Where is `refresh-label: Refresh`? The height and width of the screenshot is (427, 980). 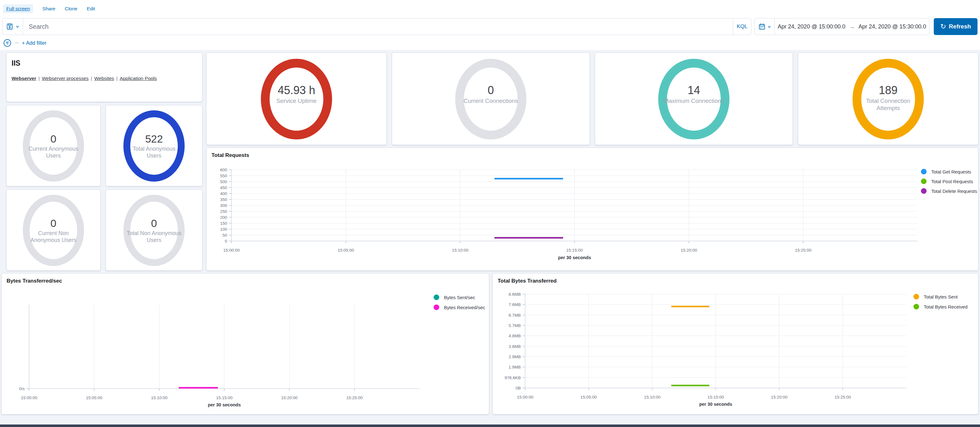
refresh-label: Refresh is located at coordinates (960, 27).